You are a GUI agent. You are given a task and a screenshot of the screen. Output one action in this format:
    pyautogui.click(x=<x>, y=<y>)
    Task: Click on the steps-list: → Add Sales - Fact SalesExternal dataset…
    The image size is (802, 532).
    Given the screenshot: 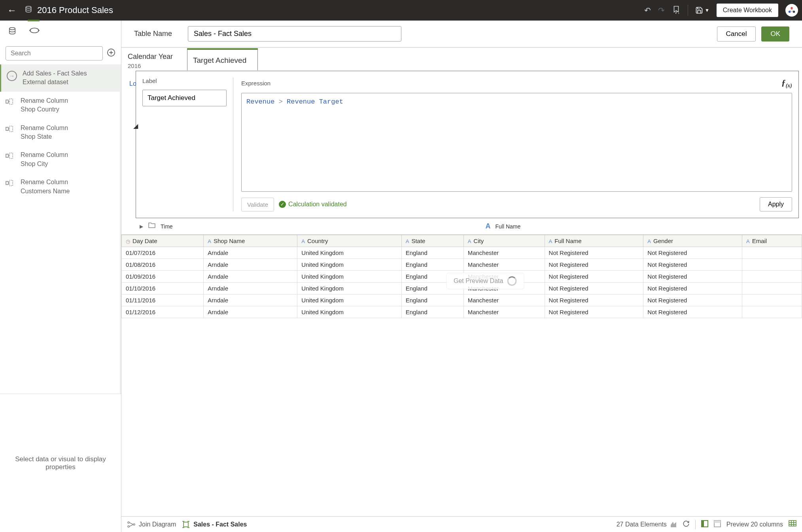 What is the action you would take?
    pyautogui.click(x=61, y=229)
    